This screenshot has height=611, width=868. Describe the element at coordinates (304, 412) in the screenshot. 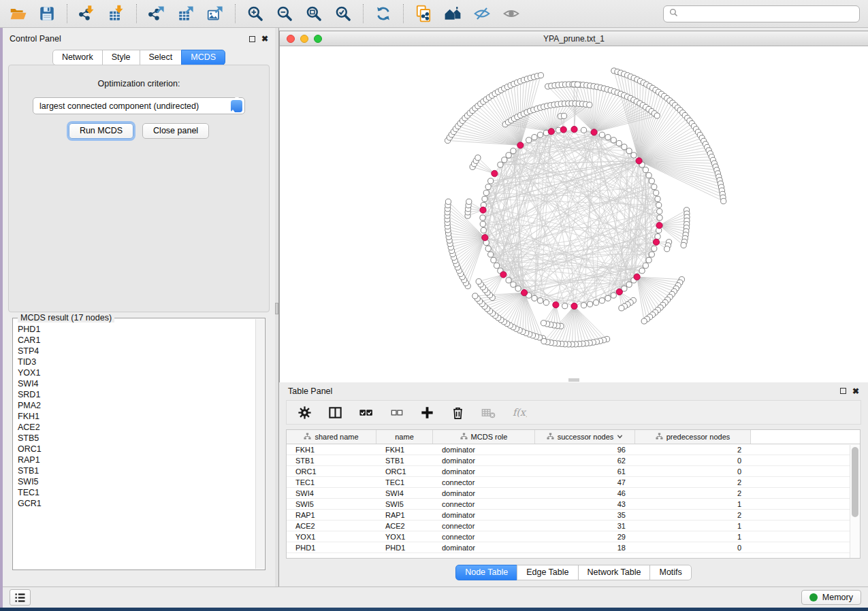

I see `gear-icon` at that location.